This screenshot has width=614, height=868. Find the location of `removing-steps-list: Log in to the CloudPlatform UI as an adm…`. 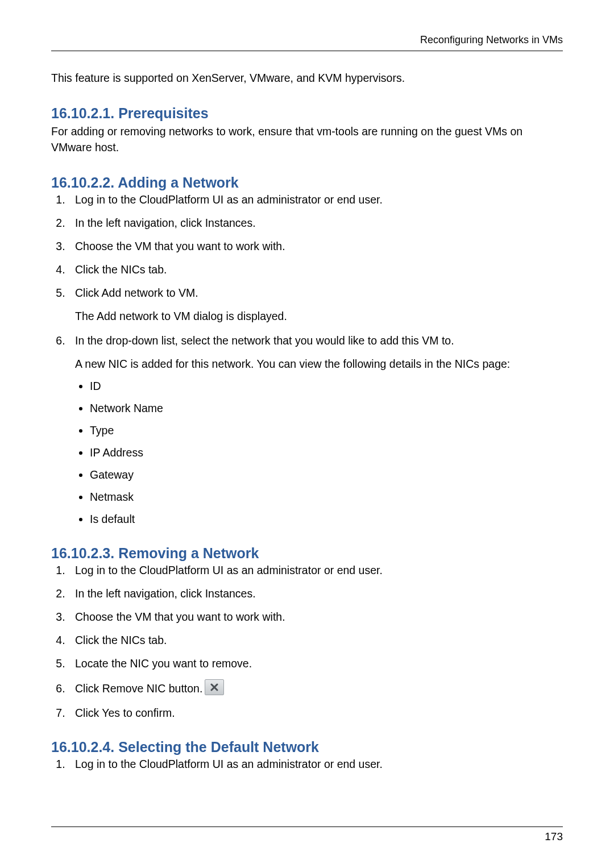

removing-steps-list: Log in to the CloudPlatform UI as an adm… is located at coordinates (307, 642).